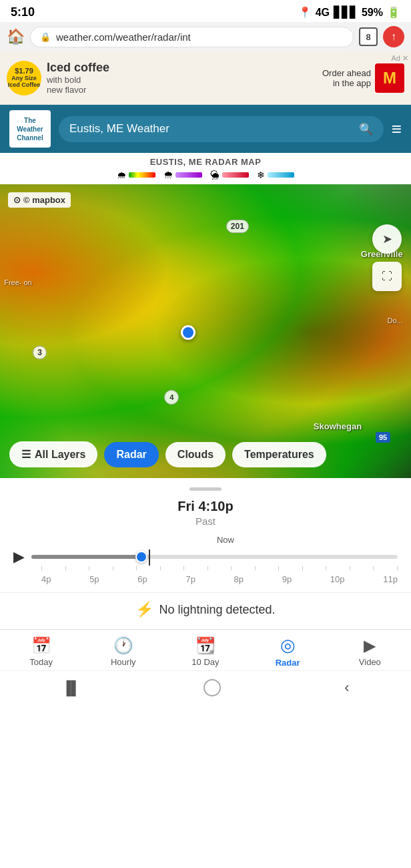 The image size is (411, 868). I want to click on time-subtitle: Past, so click(206, 521).